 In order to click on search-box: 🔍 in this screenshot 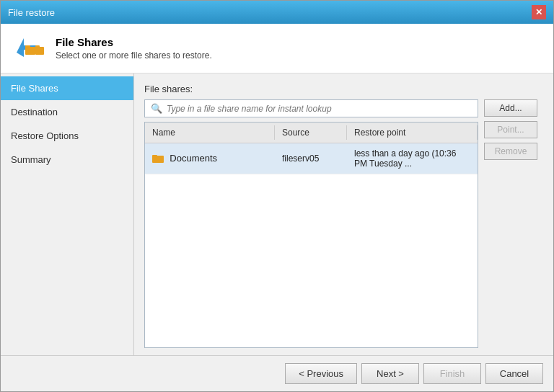, I will do `click(312, 108)`.